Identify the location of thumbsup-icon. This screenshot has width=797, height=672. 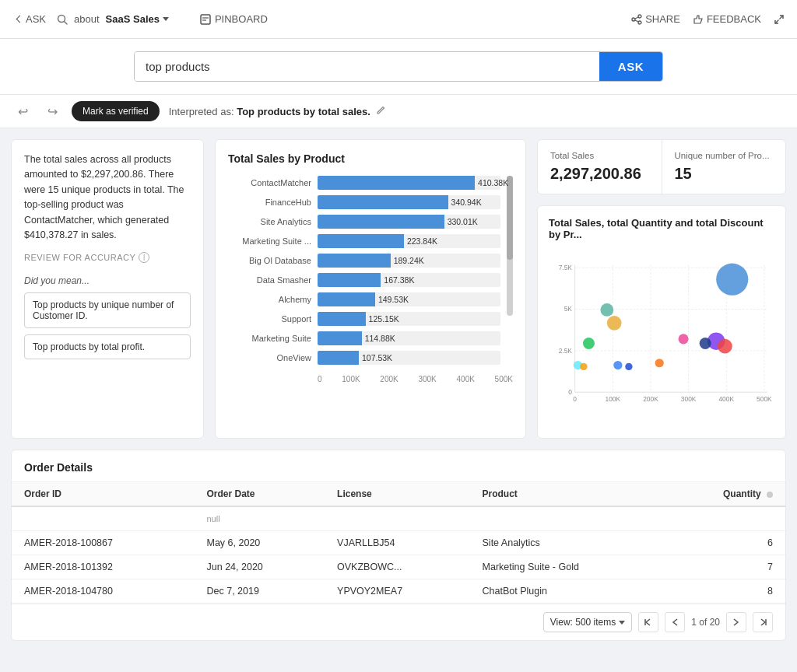
(698, 19).